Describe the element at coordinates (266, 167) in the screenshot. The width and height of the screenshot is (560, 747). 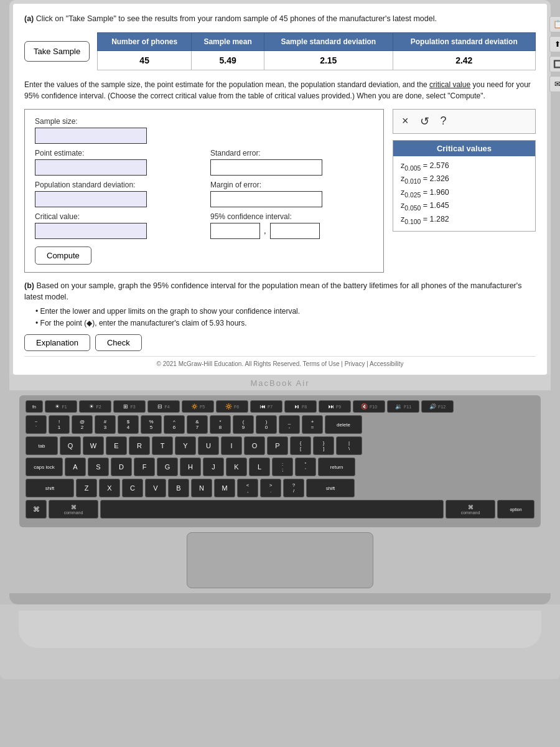
I see `std-error-input` at that location.